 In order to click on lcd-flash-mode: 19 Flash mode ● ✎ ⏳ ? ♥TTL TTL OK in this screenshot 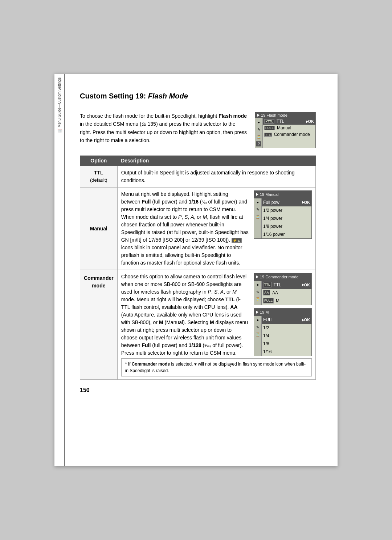, I will do `click(285, 130)`.